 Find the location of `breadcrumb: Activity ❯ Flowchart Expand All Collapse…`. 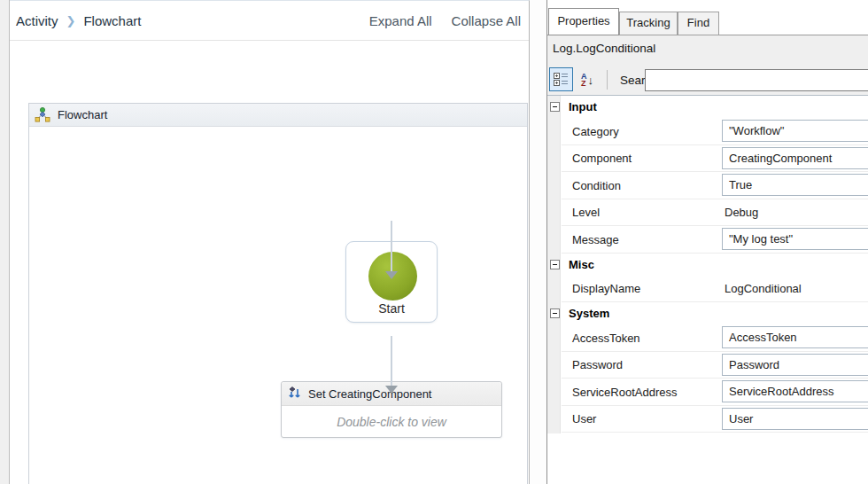

breadcrumb: Activity ❯ Flowchart Expand All Collapse… is located at coordinates (269, 21).